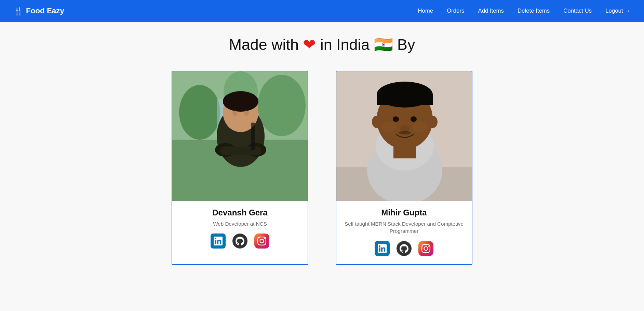 Image resolution: width=644 pixels, height=311 pixels. I want to click on nav-contact-us: Contact Us, so click(578, 11).